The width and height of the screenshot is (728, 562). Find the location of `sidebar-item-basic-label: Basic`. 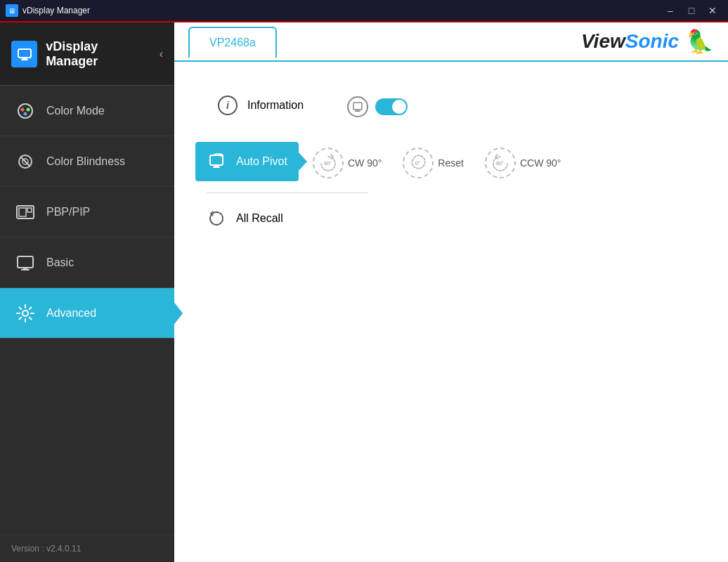

sidebar-item-basic-label: Basic is located at coordinates (60, 263).